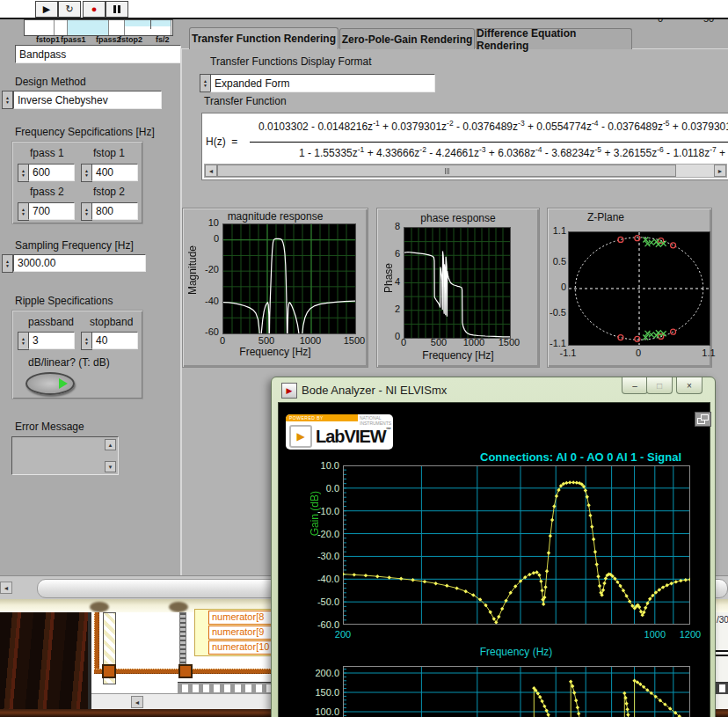 This screenshot has height=717, width=728. Describe the element at coordinates (63, 301) in the screenshot. I see `ripple-title: Ripple Specifications` at that location.